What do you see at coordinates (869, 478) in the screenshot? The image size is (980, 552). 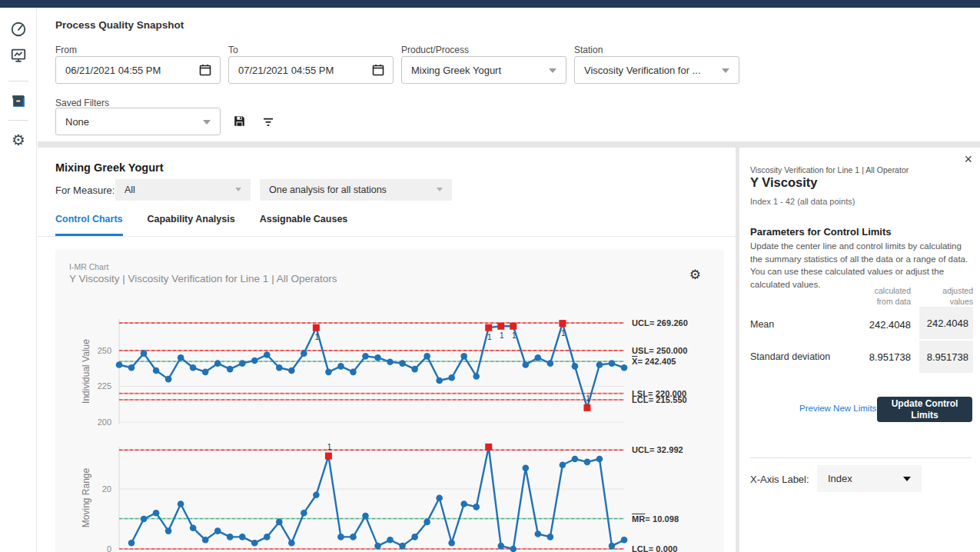 I see `x-axis-dropdown: Index` at bounding box center [869, 478].